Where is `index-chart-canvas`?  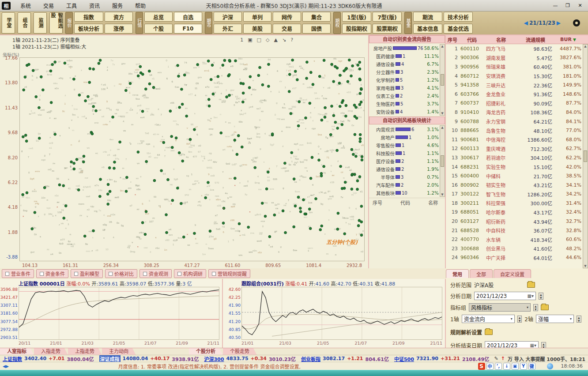 index-chart-canvas is located at coordinates (119, 313).